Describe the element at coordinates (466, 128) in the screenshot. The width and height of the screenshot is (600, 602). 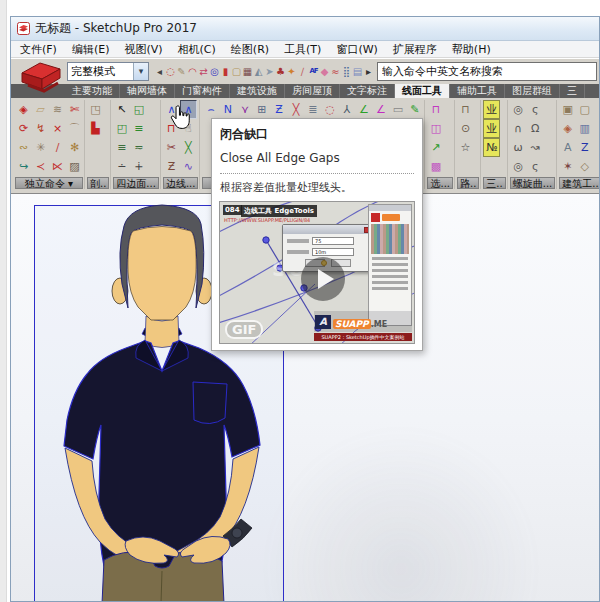
I see `keyhole-tool: ⊙` at that location.